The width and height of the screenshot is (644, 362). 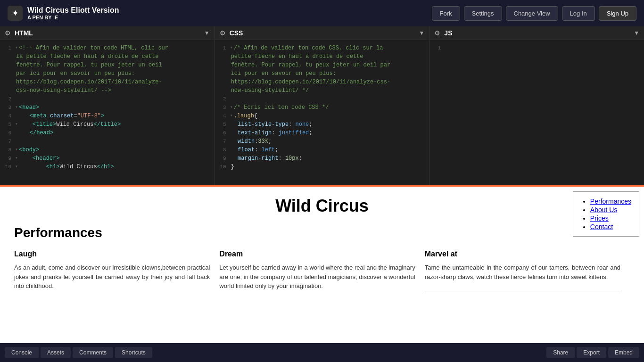 I want to click on css-header: ⚙ CSS ▼, so click(x=322, y=33).